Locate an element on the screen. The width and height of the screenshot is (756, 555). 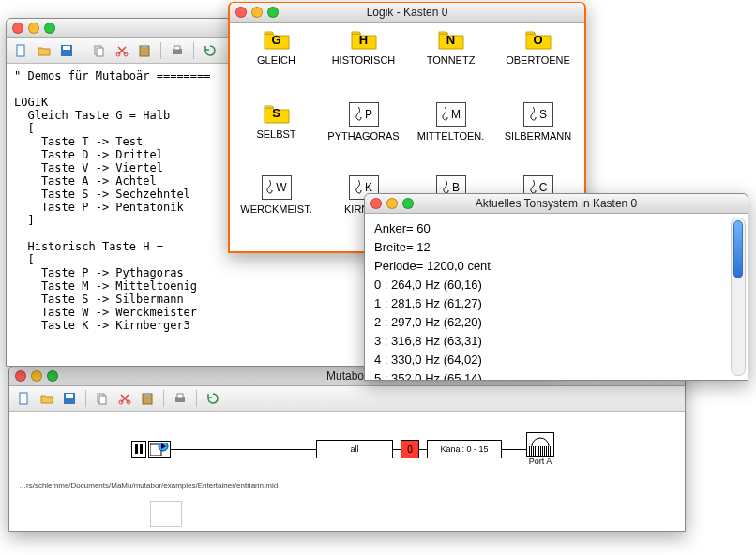
toolbar is located at coordinates (347, 399).